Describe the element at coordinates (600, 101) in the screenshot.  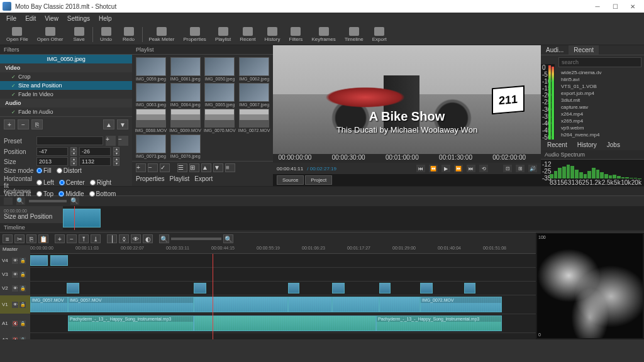
I see `recent-item: 3dlut.mlt` at that location.